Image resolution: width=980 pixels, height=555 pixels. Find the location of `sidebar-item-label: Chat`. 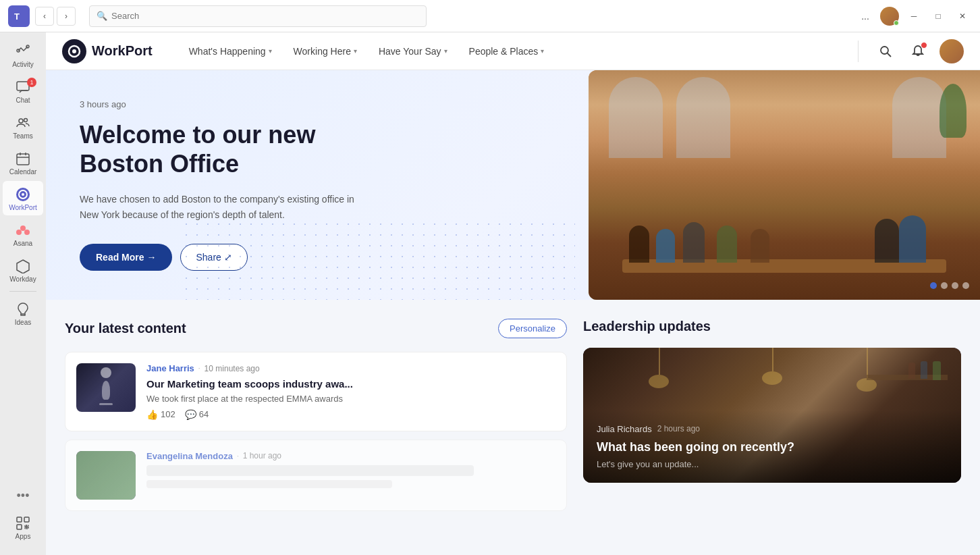

sidebar-item-label: Chat is located at coordinates (23, 100).